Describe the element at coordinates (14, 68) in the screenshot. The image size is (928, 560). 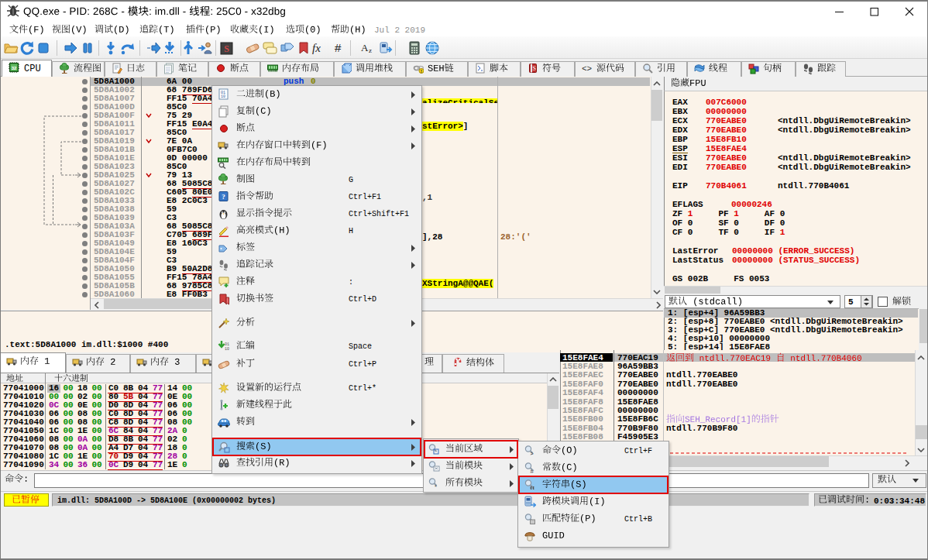
I see `svg-text: 32` at that location.